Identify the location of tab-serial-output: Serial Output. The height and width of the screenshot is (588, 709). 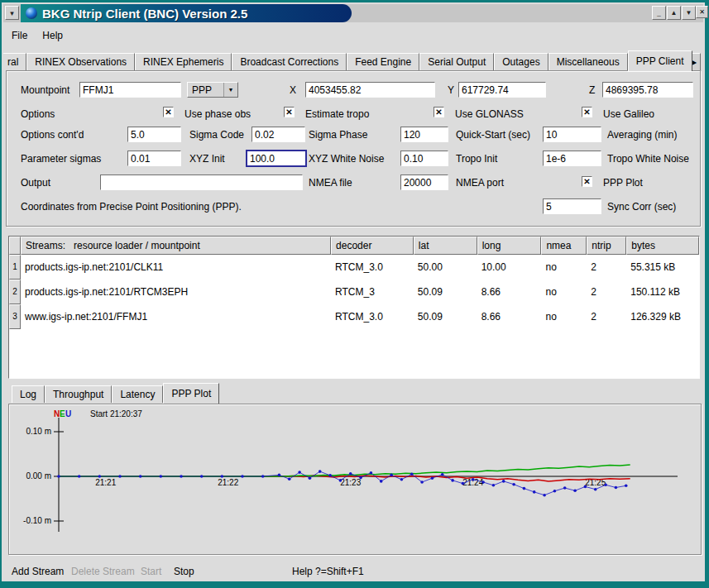
(457, 61).